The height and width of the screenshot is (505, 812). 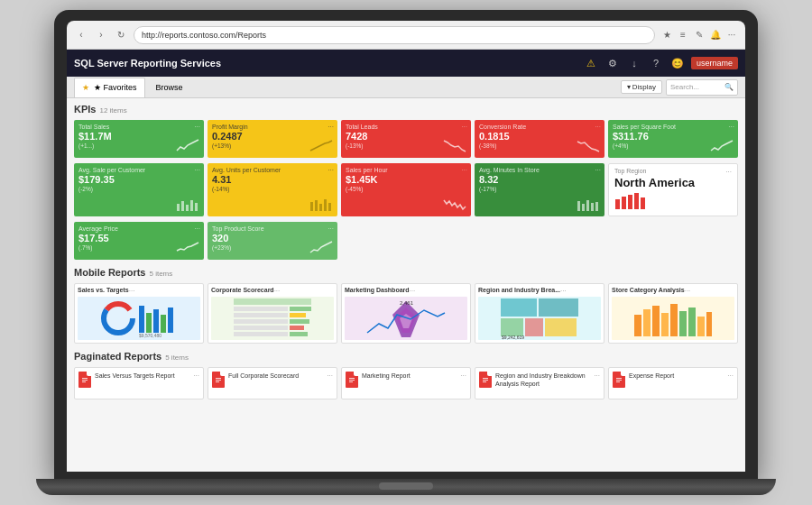 What do you see at coordinates (406, 189) in the screenshot?
I see `kpi-row-2: ··· Avg. Sale per Customer $179.35 (-2%)` at bounding box center [406, 189].